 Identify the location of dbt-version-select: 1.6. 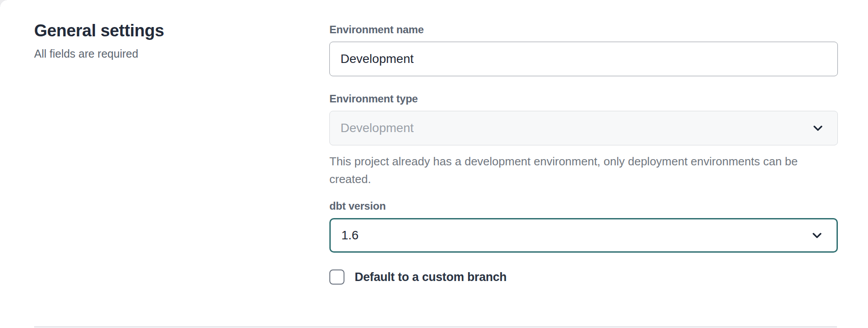
(583, 235).